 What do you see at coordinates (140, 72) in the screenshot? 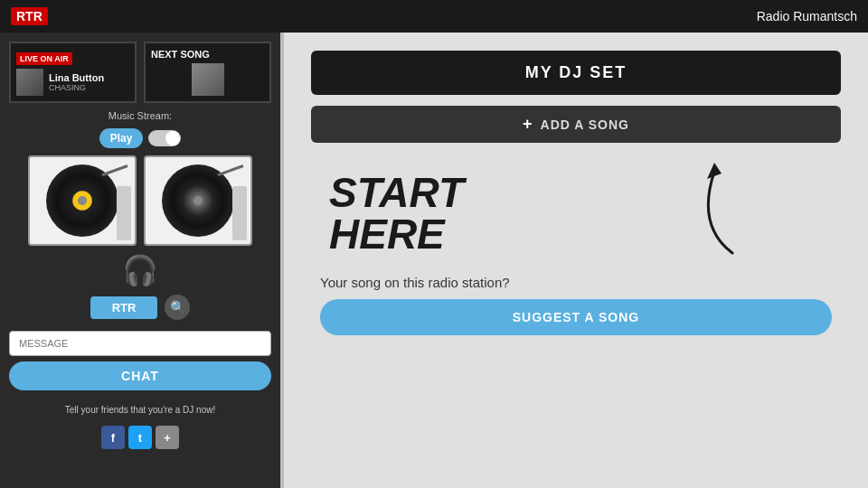
I see `now-next-row: LIVE ON AIR Lina Button CHASING NEXT SON…` at bounding box center [140, 72].